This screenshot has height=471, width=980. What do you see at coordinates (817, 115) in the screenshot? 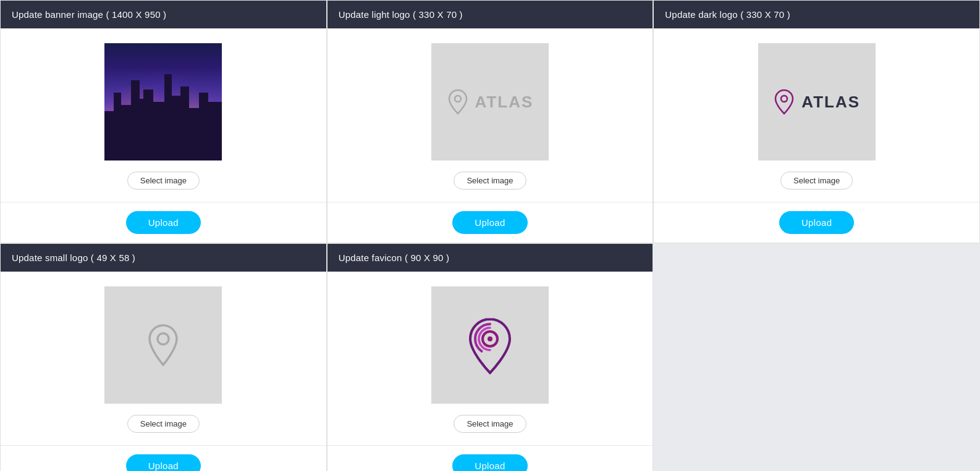
I see `dark-logo-card-body: ATLAS Select image` at bounding box center [817, 115].